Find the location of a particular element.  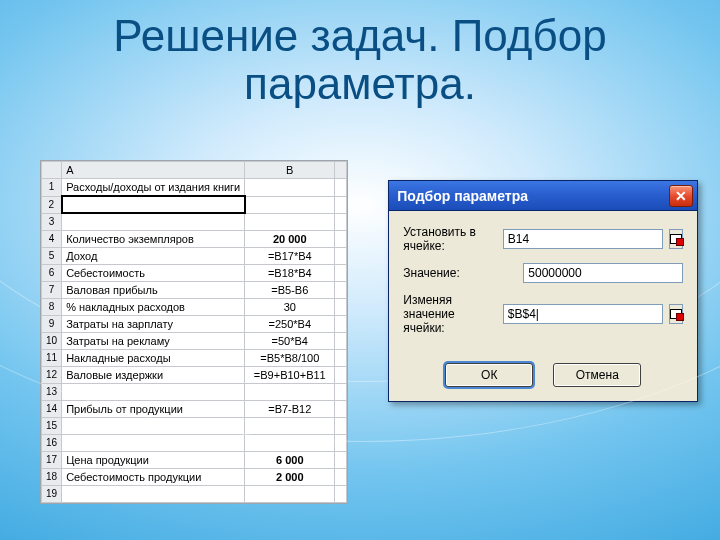

table-row: 5Доход=B17*B4 is located at coordinates (194, 256).